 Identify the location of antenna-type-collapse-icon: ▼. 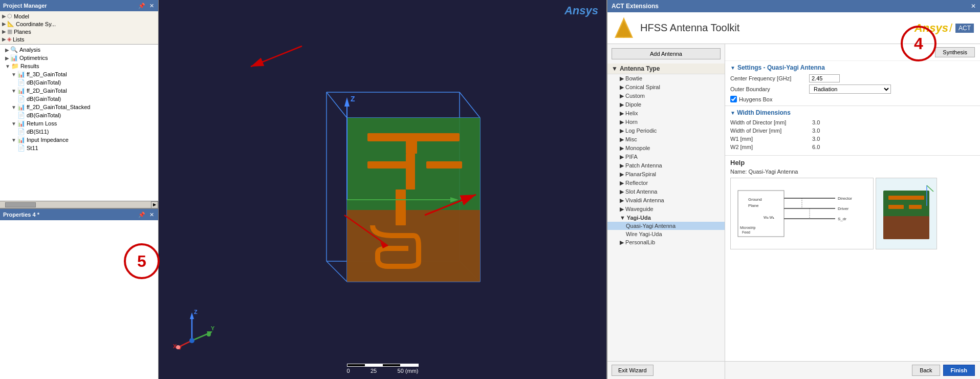
(615, 69).